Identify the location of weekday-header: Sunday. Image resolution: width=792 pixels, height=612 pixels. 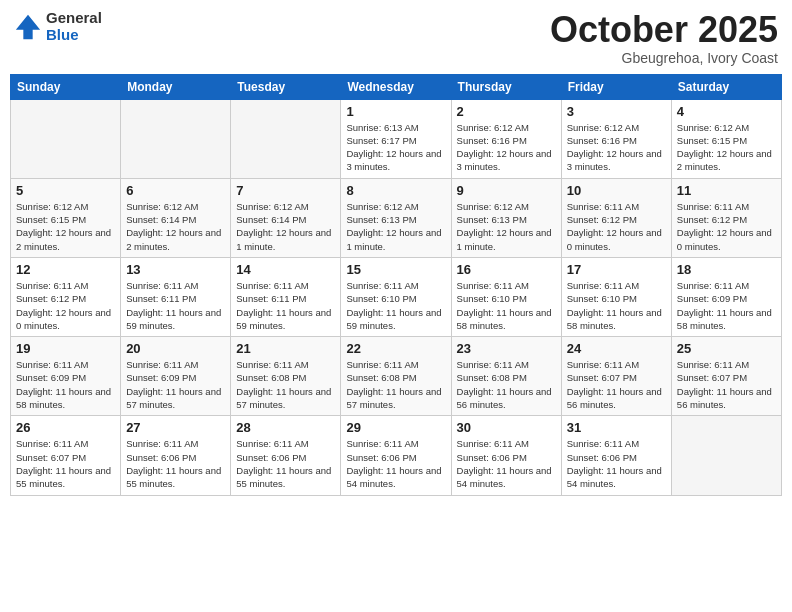
(66, 86).